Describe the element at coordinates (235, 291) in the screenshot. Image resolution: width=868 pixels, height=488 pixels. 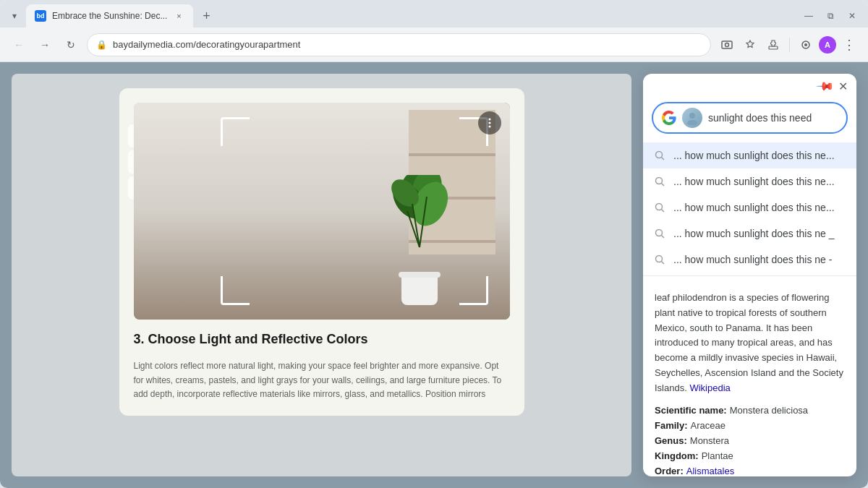
I see `scan-corner-bl` at that location.